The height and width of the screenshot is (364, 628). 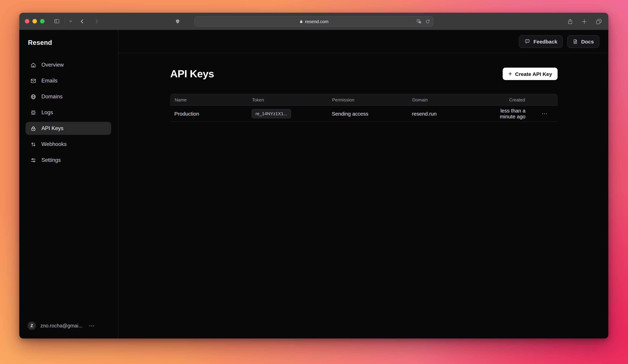 I want to click on reload-button, so click(x=428, y=21).